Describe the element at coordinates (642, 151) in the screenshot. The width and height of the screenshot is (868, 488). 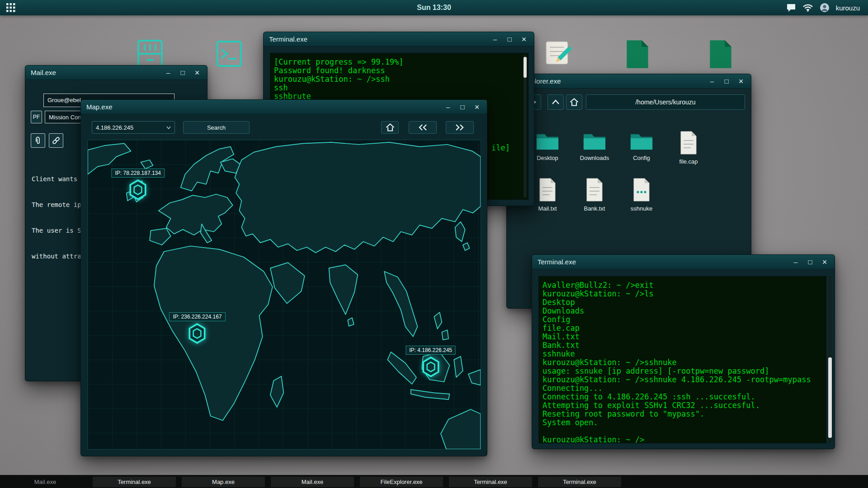
I see `explorer-item-config: Config` at that location.